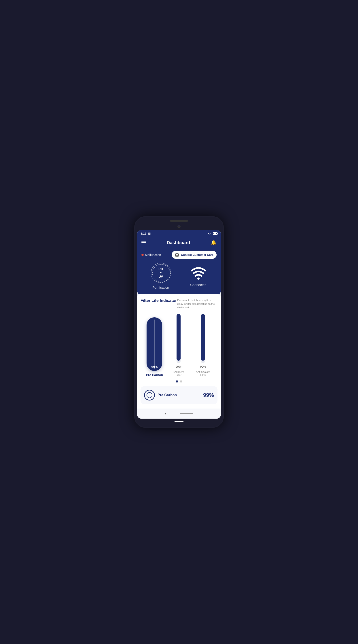  Describe the element at coordinates (199, 273) in the screenshot. I see `wifi-connected-icon` at that location.